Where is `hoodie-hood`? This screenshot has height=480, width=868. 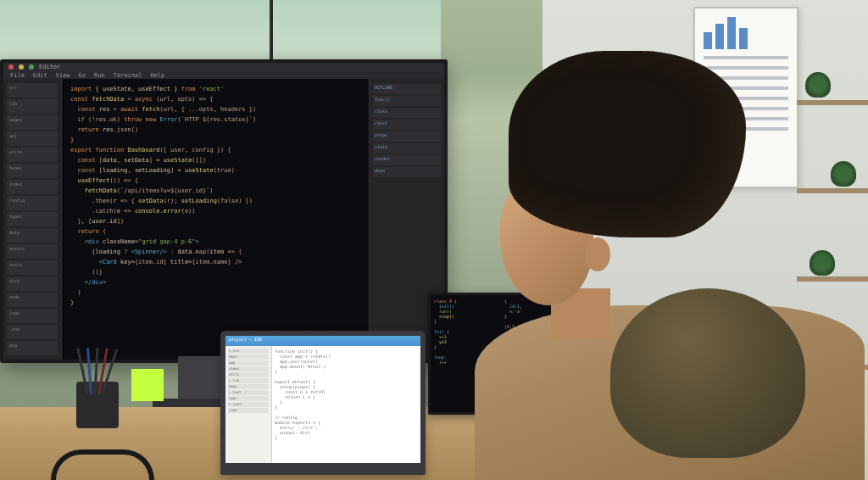 hoodie-hood is located at coordinates (708, 373).